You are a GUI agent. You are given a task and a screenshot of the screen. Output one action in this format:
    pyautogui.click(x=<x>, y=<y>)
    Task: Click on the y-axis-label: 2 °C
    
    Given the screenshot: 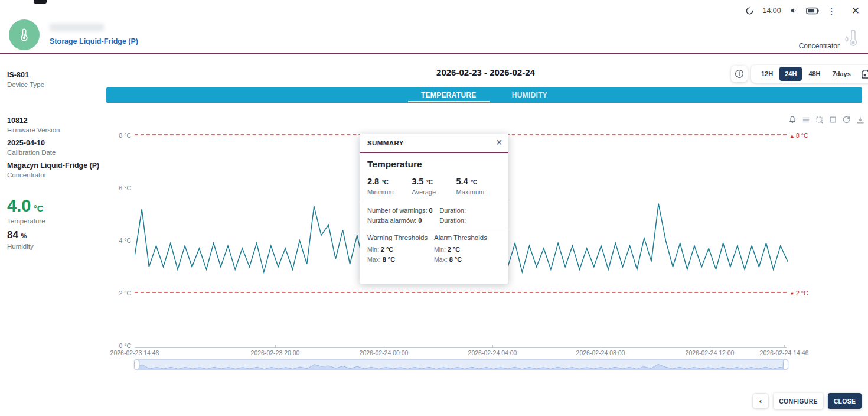 What is the action you would take?
    pyautogui.click(x=119, y=293)
    